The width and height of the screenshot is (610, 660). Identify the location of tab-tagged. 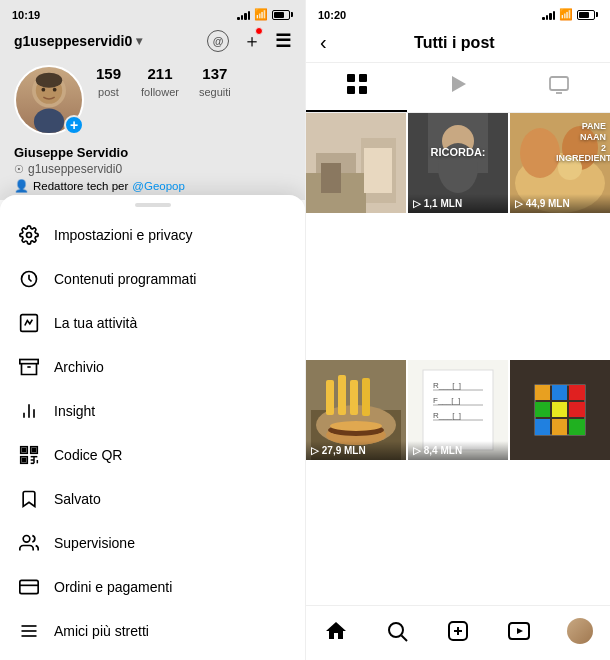
(560, 88).